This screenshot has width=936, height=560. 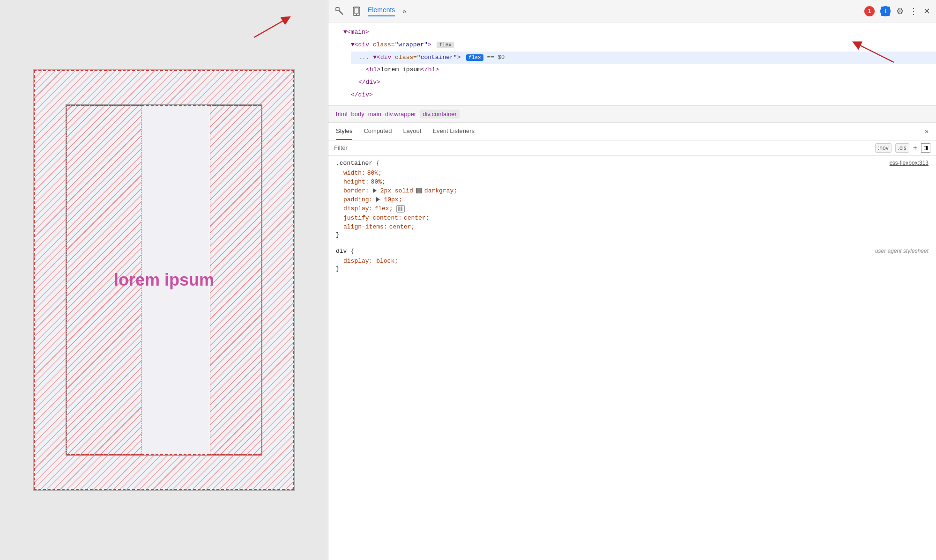 I want to click on svg-text: 1, so click(x=885, y=11).